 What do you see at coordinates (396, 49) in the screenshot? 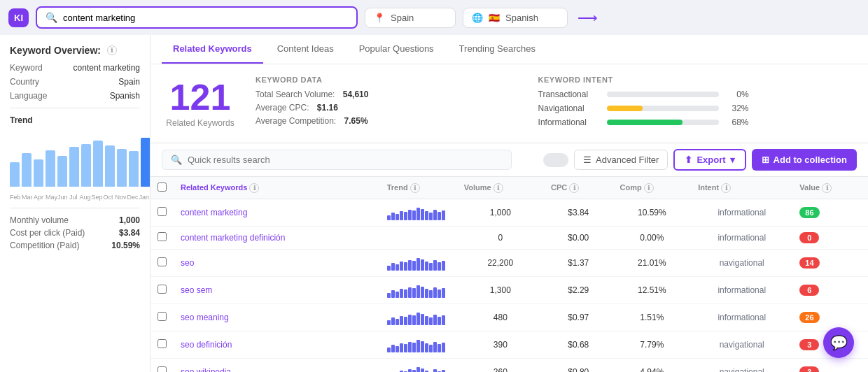
I see `tab-popular-questions: Popular Questions` at bounding box center [396, 49].